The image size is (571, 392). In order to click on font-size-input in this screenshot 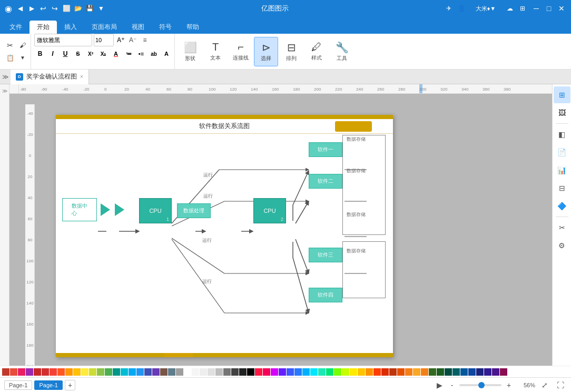, I will do `click(104, 40)`.